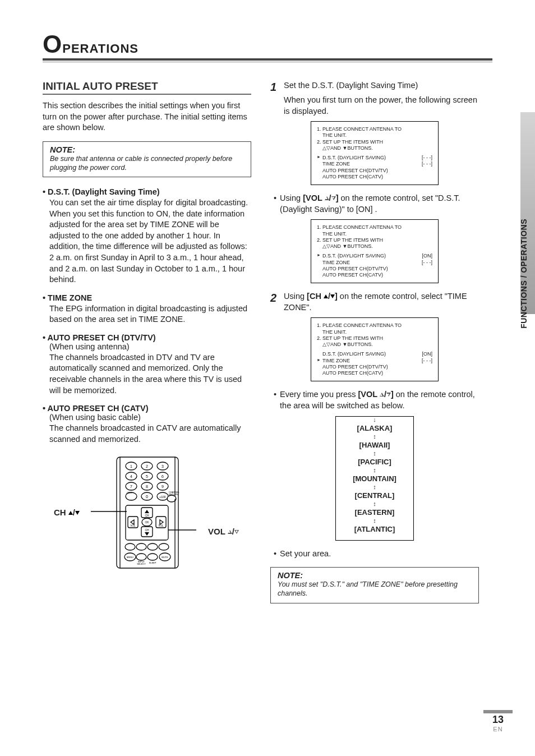  What do you see at coordinates (150, 241) in the screenshot?
I see `dst-body: You can set the air time display for dig…` at bounding box center [150, 241].